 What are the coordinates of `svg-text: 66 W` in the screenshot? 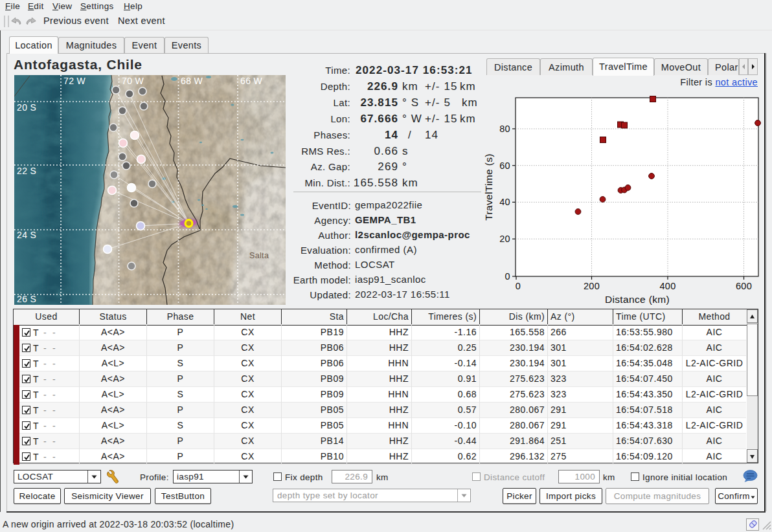 It's located at (251, 81).